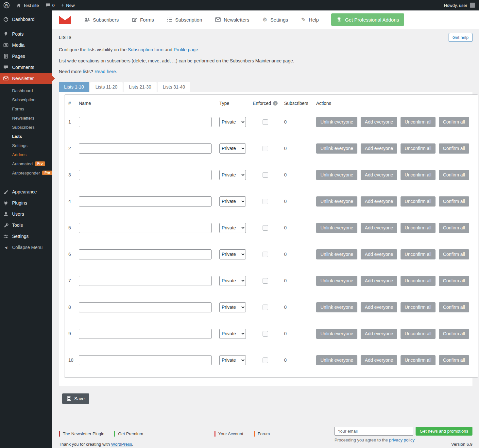 The height and width of the screenshot is (448, 479). Describe the element at coordinates (26, 247) in the screenshot. I see `sidebar-item-collapse-menu: ◀ Collapse Menu` at that location.